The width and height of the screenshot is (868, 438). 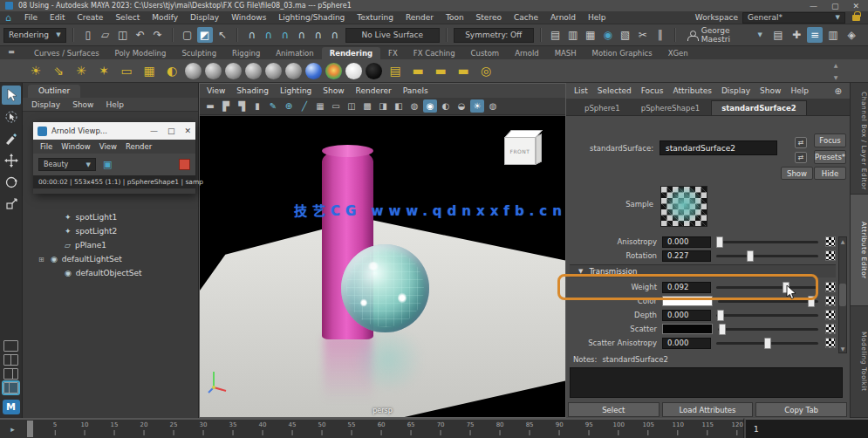 I want to click on render-icon: ✂, so click(x=643, y=35).